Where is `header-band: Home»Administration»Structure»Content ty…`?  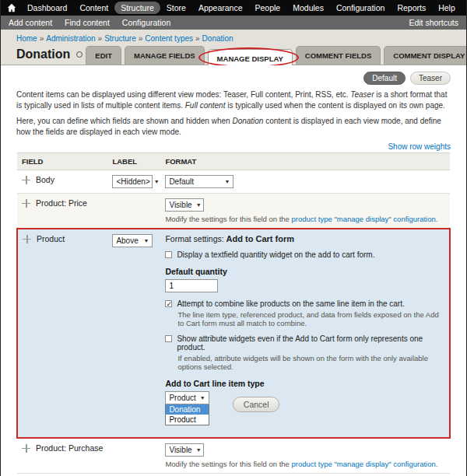 header-band: Home»Administration»Structure»Content ty… is located at coordinates (234, 47).